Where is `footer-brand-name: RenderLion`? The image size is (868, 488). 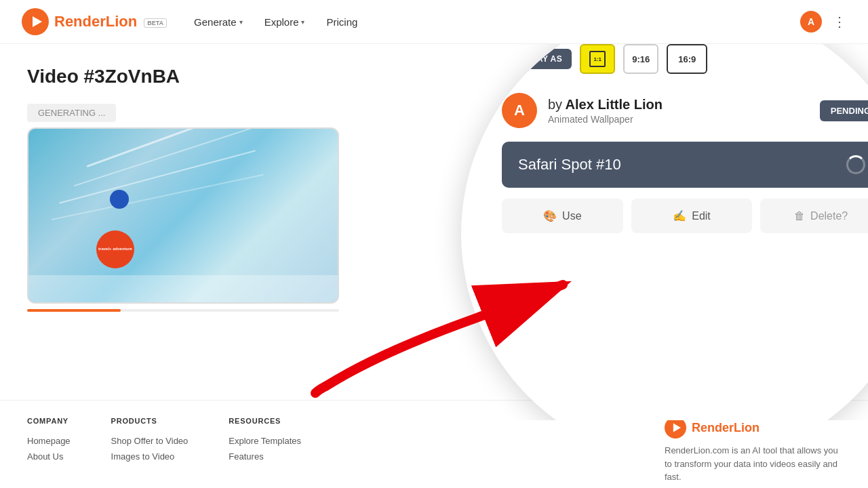
footer-brand-name: RenderLion is located at coordinates (726, 428).